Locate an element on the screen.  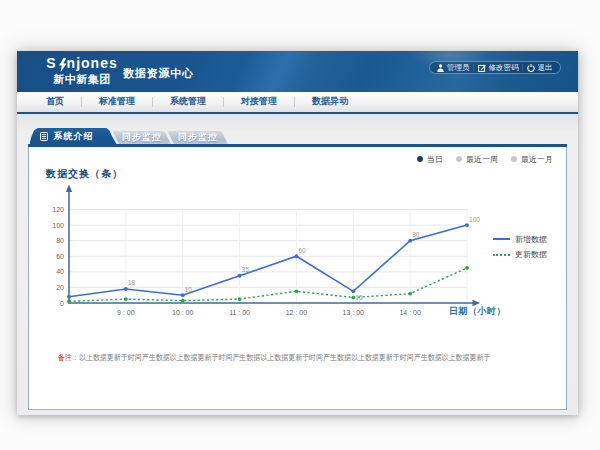
svg-text: 20 is located at coordinates (60, 286).